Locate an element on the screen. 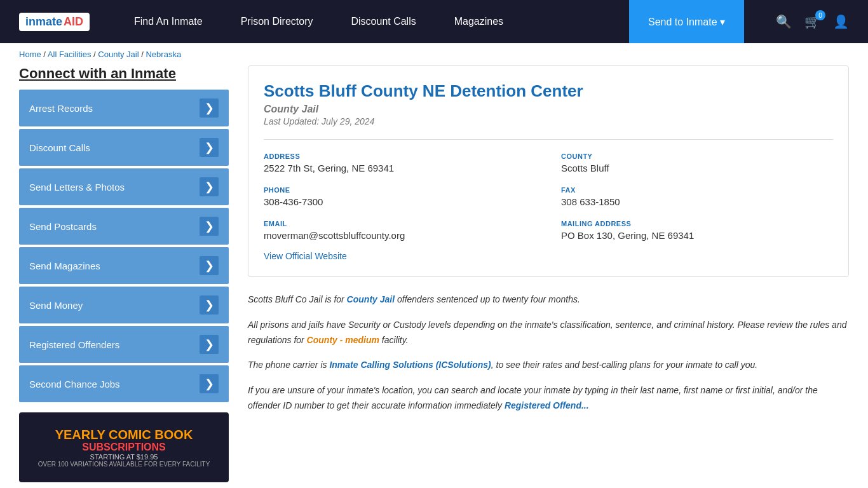 The image size is (868, 488). facility-type: County Jail is located at coordinates (548, 109).